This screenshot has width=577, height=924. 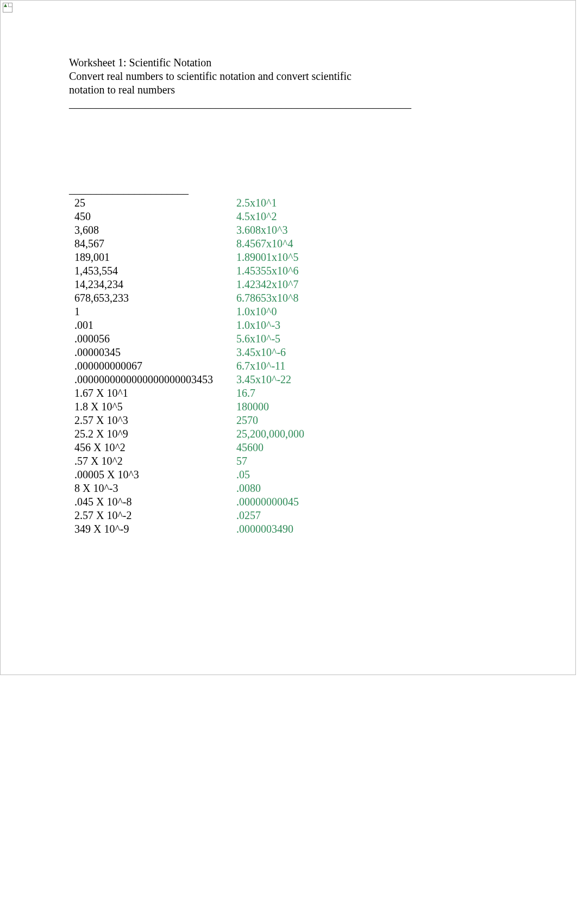 What do you see at coordinates (259, 63) in the screenshot?
I see `worksheet-title: Worksheet 1: Scientific Notation` at bounding box center [259, 63].